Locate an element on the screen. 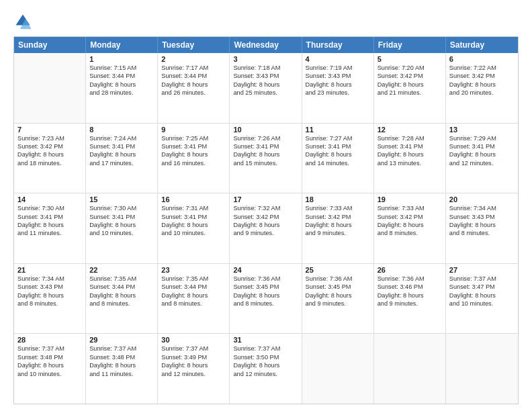 This screenshot has height=411, width=532. day-number: 24 is located at coordinates (265, 270).